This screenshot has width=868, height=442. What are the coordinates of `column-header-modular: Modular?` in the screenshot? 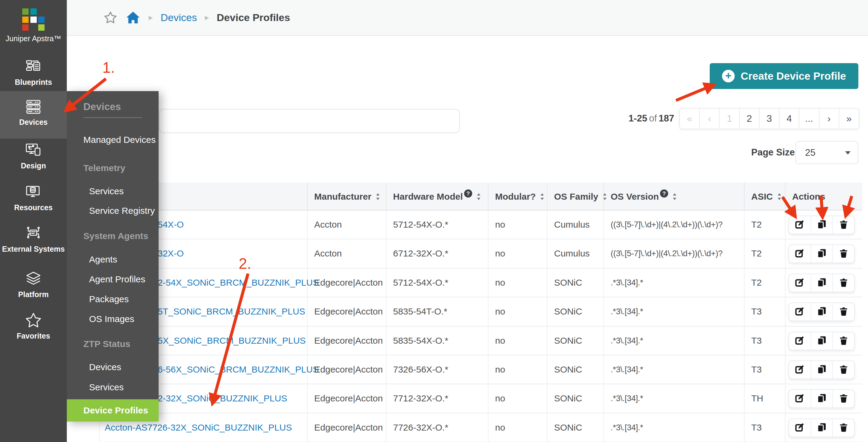 It's located at (518, 197).